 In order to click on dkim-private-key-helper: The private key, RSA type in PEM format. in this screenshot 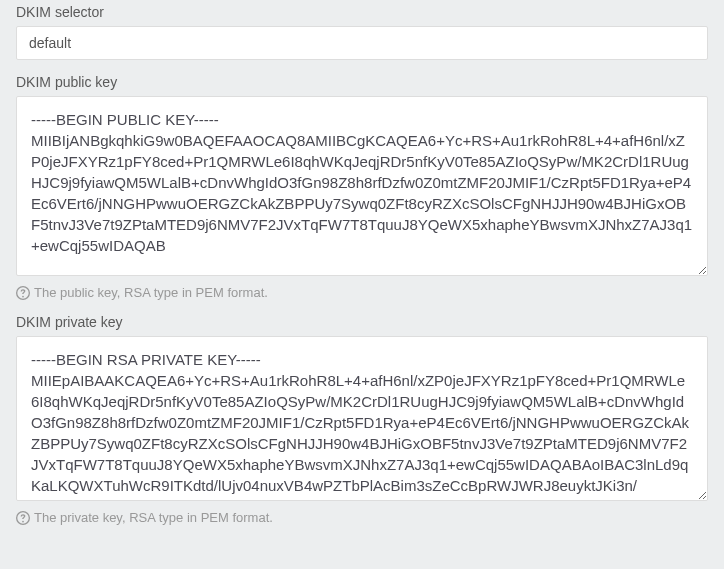, I will do `click(362, 518)`.